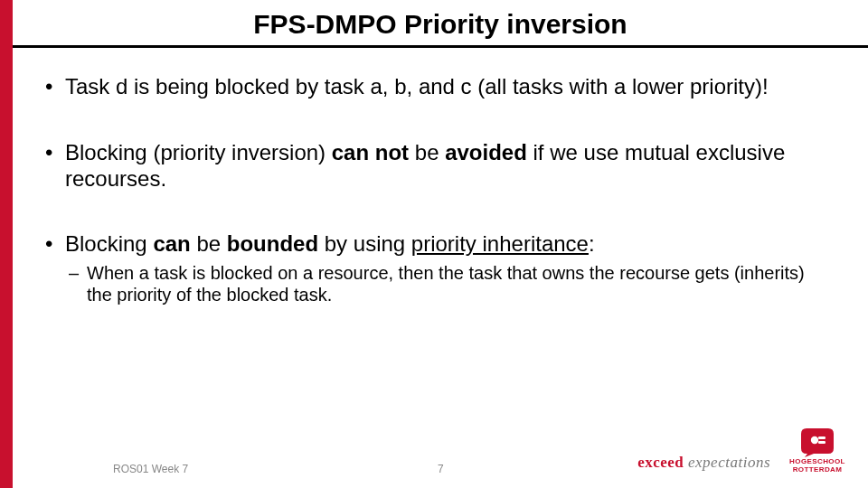 This screenshot has width=868, height=488. I want to click on bullet-2-seg-b: can not, so click(371, 152).